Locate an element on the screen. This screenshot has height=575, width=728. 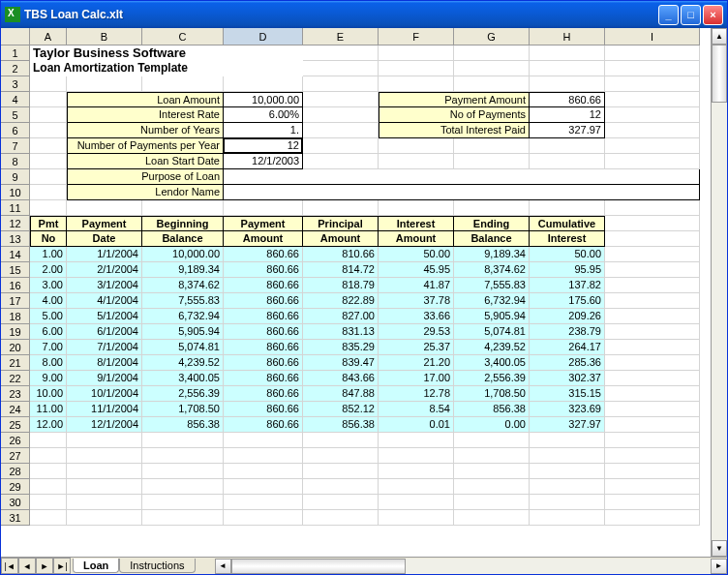
table-header: Principal is located at coordinates (341, 224).